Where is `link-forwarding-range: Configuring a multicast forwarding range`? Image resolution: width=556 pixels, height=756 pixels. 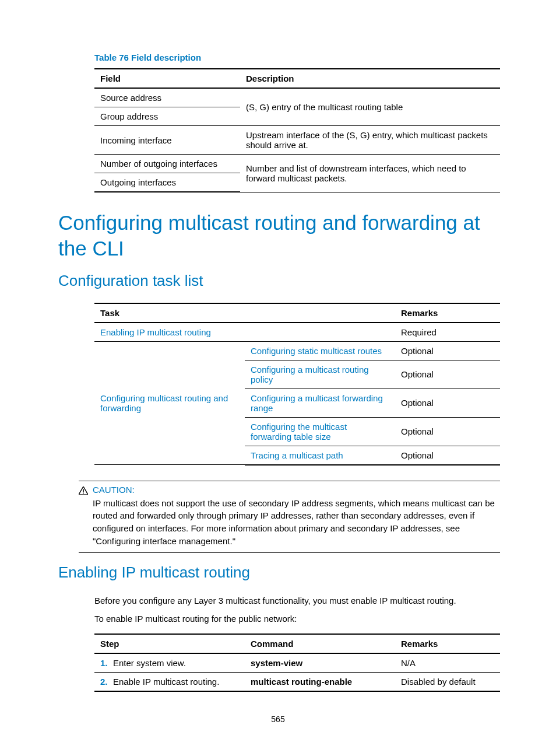
link-forwarding-range: Configuring a multicast forwarding range is located at coordinates (317, 403).